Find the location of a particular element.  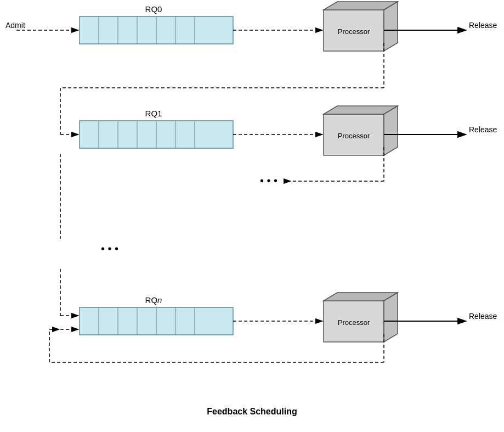

release-label-1: Release is located at coordinates (483, 130).